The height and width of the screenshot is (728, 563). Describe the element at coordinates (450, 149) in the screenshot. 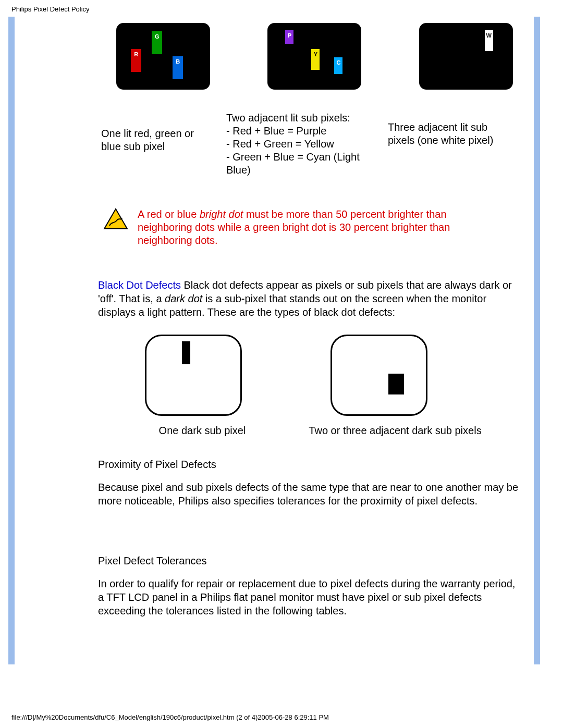

I see `caption-three-adjacent: Three adjacent lit sub pixels (one white…` at that location.